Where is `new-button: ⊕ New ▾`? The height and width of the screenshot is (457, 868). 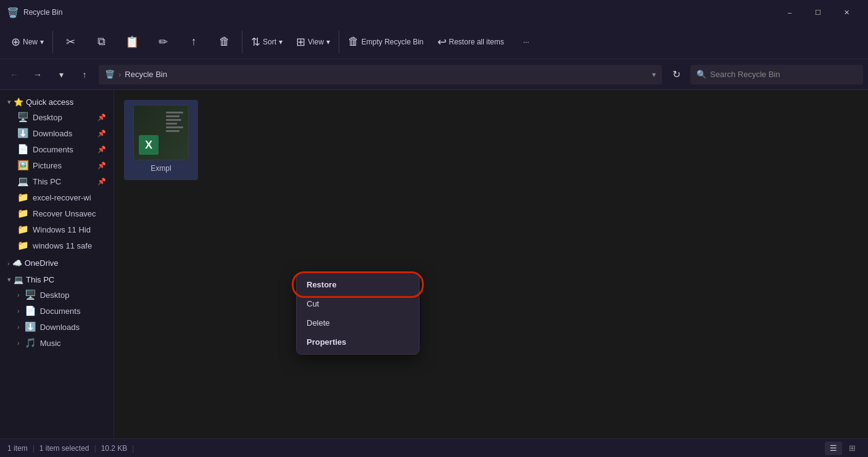 new-button: ⊕ New ▾ is located at coordinates (27, 42).